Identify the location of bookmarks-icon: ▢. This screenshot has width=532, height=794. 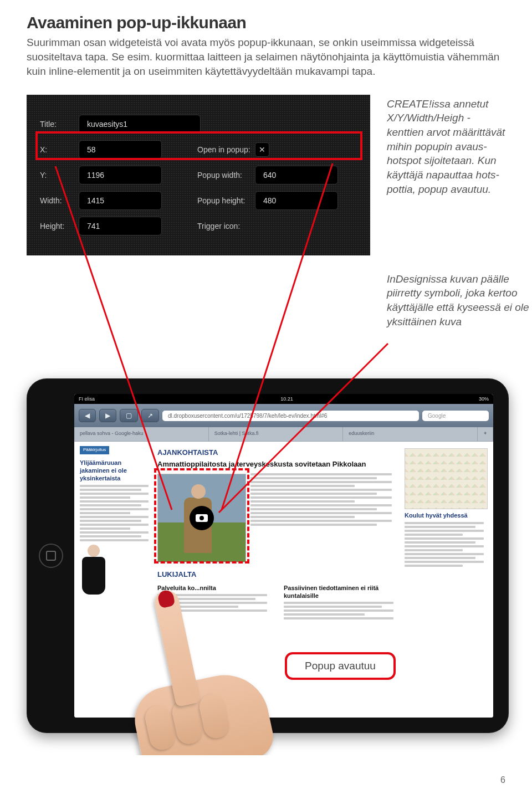
(129, 416).